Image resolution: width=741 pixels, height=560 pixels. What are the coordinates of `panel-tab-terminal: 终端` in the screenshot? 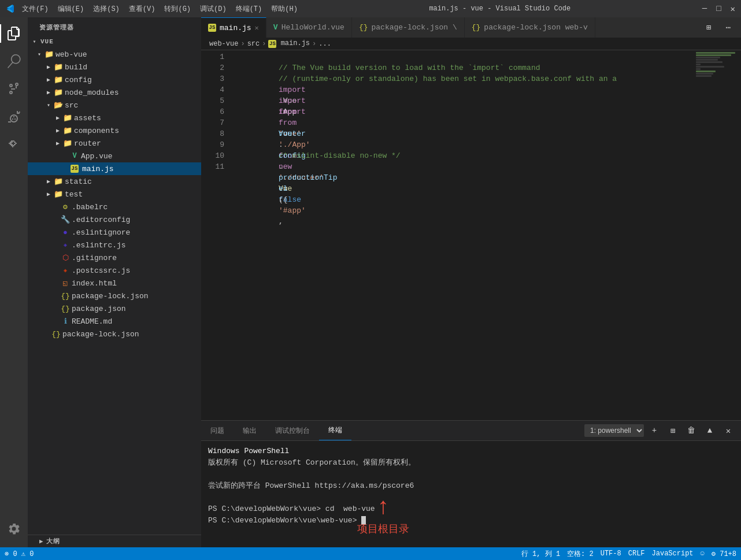 It's located at (335, 431).